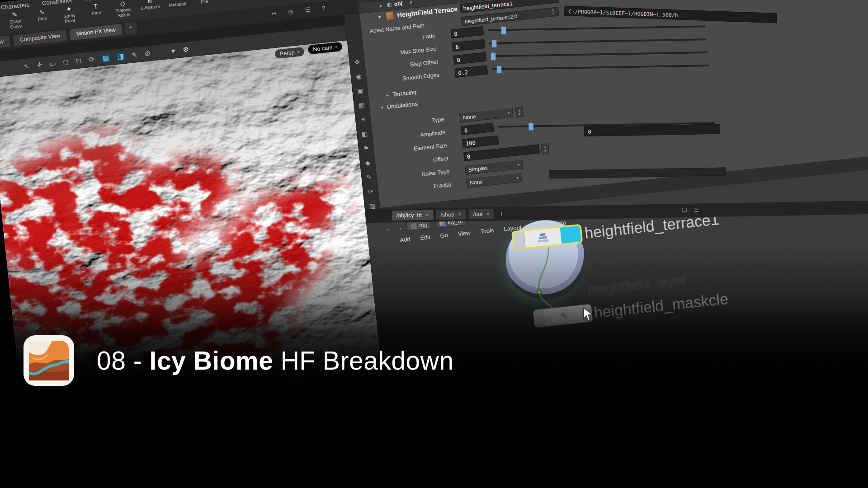  I want to click on expanded-triangle-icon: ▾, so click(382, 108).